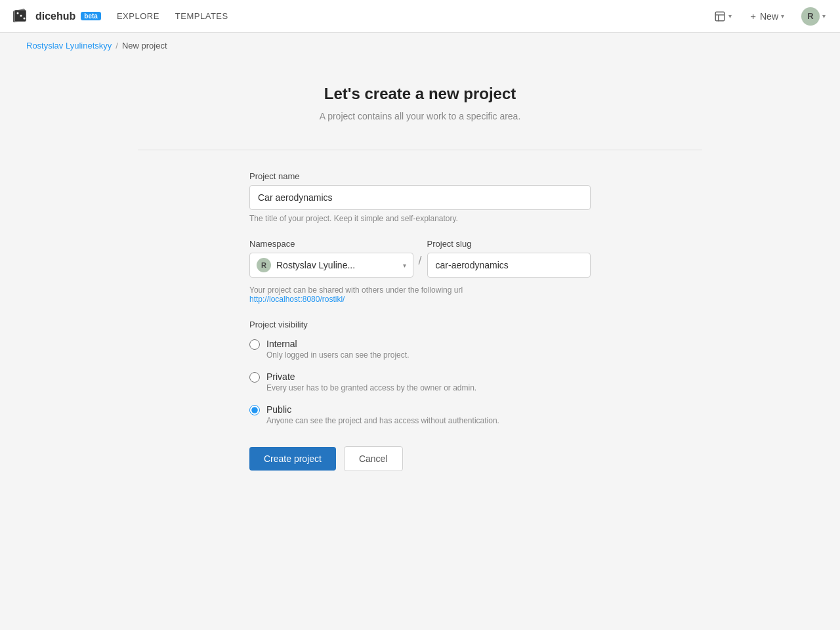  What do you see at coordinates (383, 415) in the screenshot?
I see `visibility-public-content: Public Anyone can see the project and ha…` at bounding box center [383, 415].